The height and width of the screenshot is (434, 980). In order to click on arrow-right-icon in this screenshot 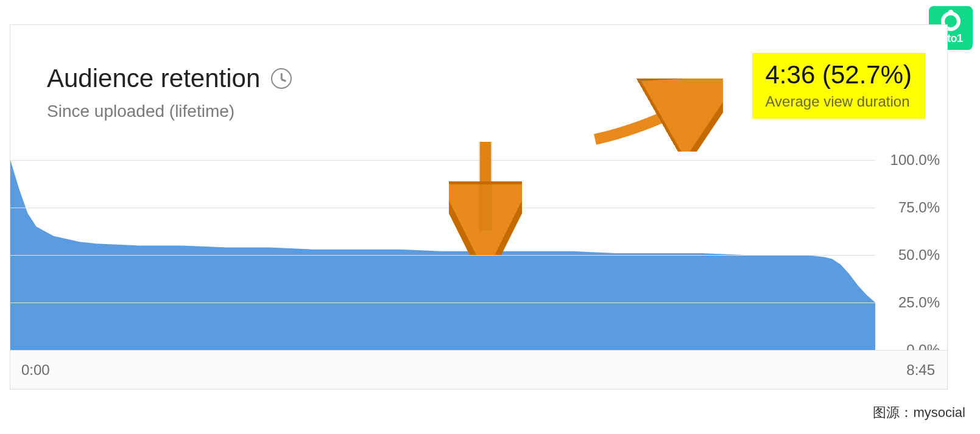, I will do `click(653, 115)`.